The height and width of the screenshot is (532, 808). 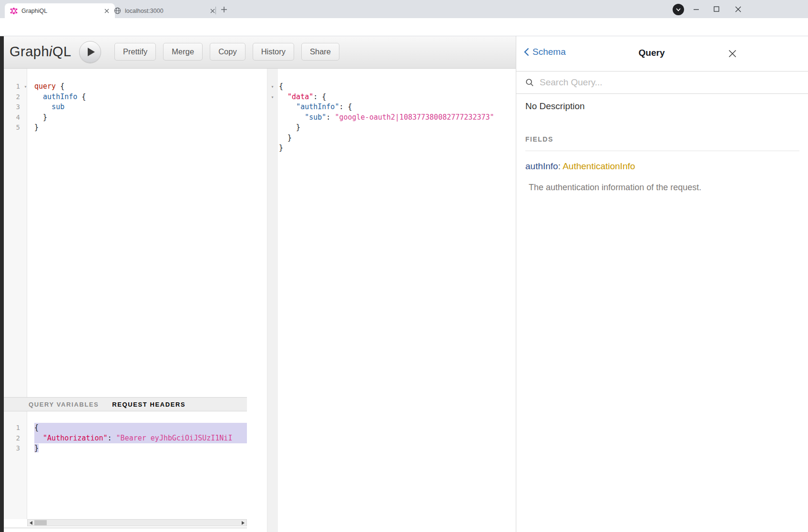 What do you see at coordinates (404, 9) in the screenshot?
I see `browser-tab-strip: GraphiQL localhost:3000` at bounding box center [404, 9].